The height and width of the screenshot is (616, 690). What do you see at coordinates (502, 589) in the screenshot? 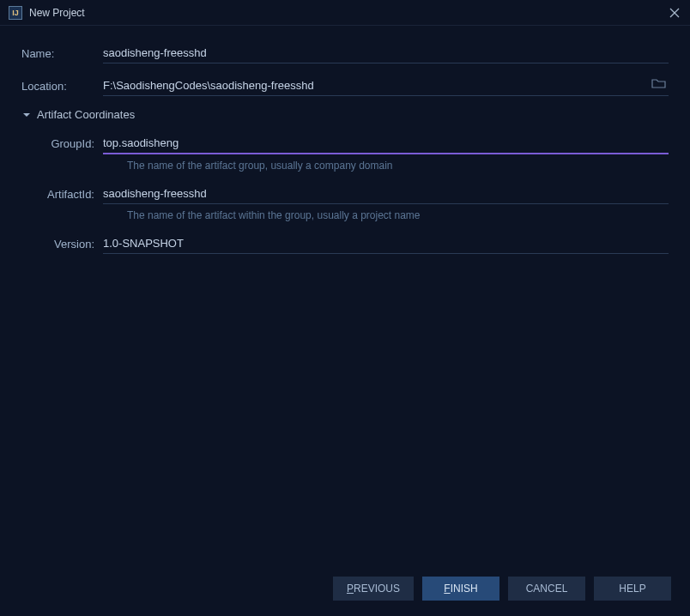
I see `button-bar: PREVIOUS FINISH CANCEL HELP` at bounding box center [502, 589].